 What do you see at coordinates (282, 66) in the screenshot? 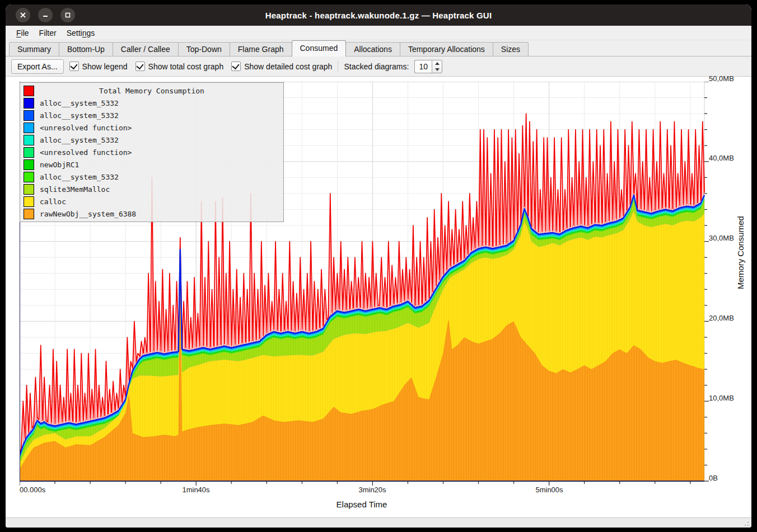
I see `checkbox-show-detailed-cost-graph: Show detailed cost graph` at bounding box center [282, 66].